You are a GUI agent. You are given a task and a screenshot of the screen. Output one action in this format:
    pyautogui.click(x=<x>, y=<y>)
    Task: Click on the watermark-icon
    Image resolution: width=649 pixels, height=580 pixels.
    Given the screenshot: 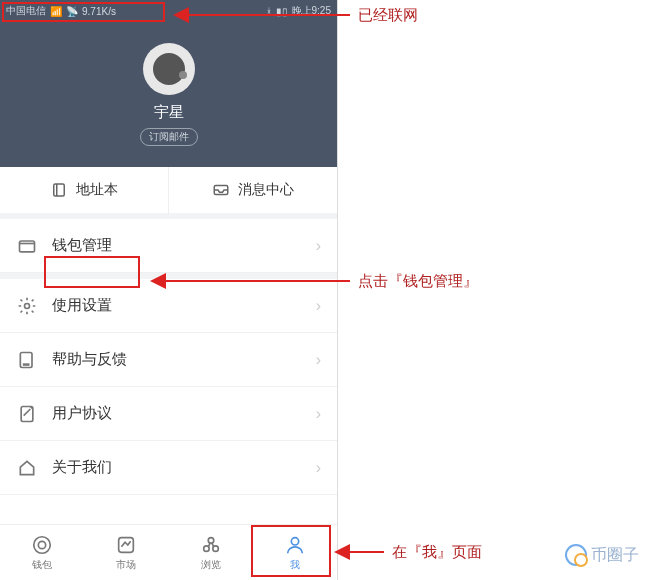 What is the action you would take?
    pyautogui.click(x=576, y=555)
    